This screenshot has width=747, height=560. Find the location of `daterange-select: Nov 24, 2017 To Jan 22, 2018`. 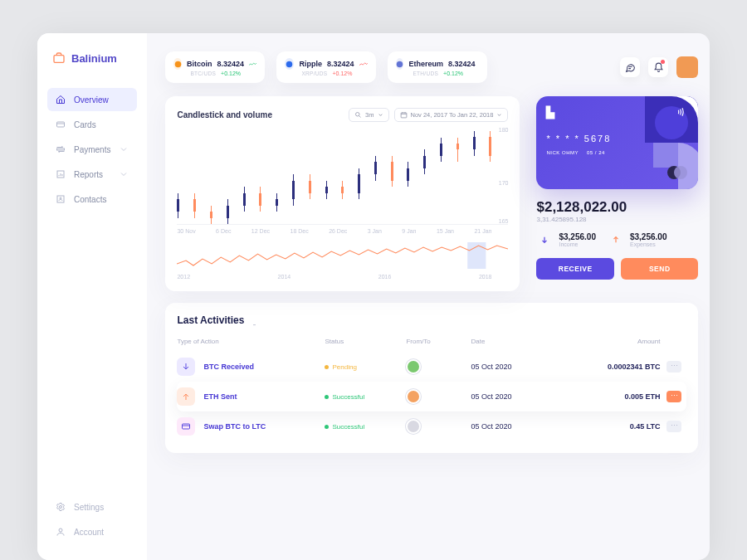

daterange-select: Nov 24, 2017 To Jan 22, 2018 is located at coordinates (452, 114).